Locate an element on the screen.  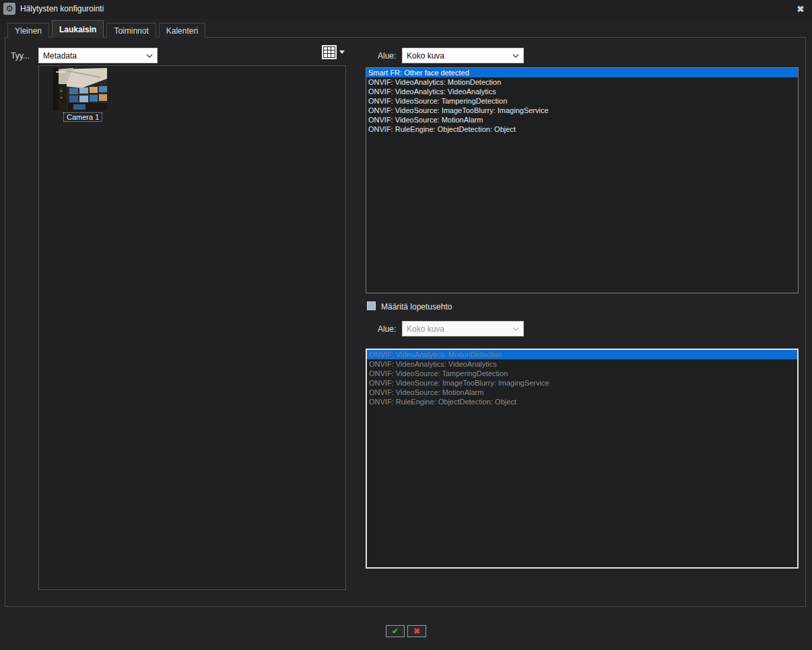
tab-kalenteri: Kalenteri is located at coordinates (182, 30).